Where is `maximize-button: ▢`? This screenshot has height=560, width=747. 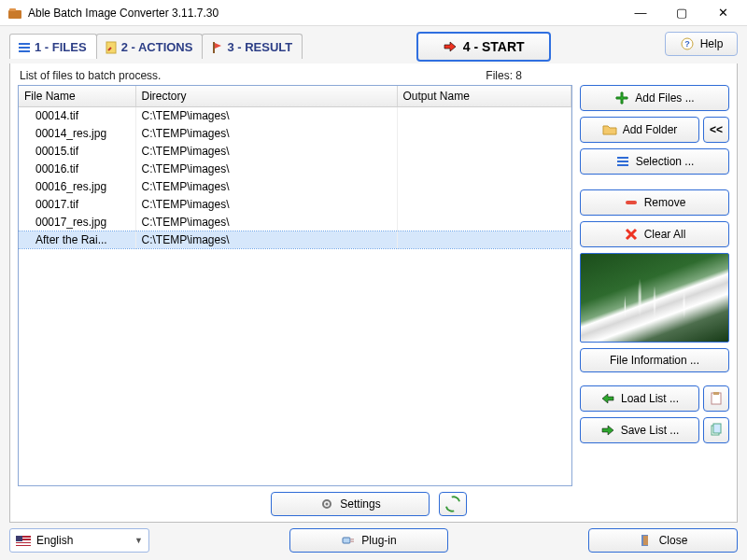 maximize-button: ▢ is located at coordinates (682, 13).